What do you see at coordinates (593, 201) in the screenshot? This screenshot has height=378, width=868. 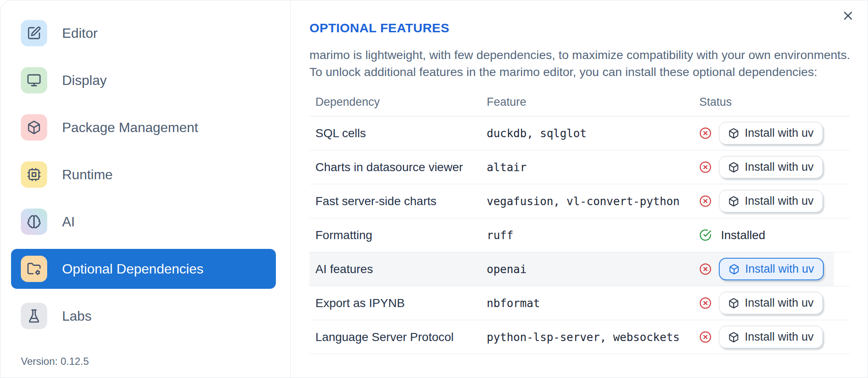 I see `feature-cell: vegafusion, vl-convert-python` at bounding box center [593, 201].